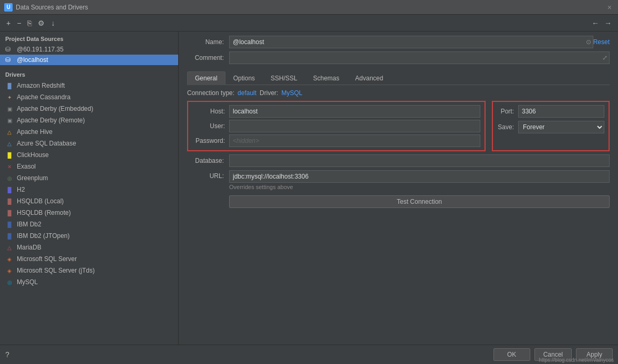 The image size is (618, 364). Describe the element at coordinates (561, 111) in the screenshot. I see `port-input` at that location.